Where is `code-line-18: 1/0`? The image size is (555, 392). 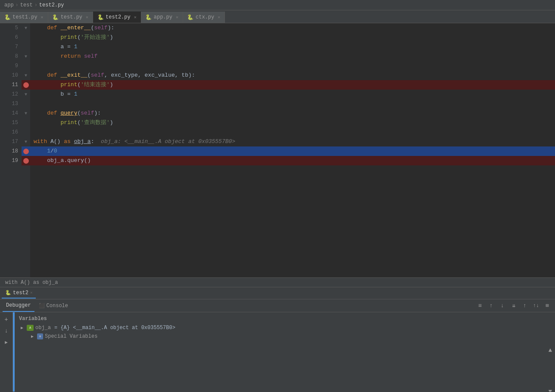 code-line-18: 1/0 is located at coordinates (293, 151).